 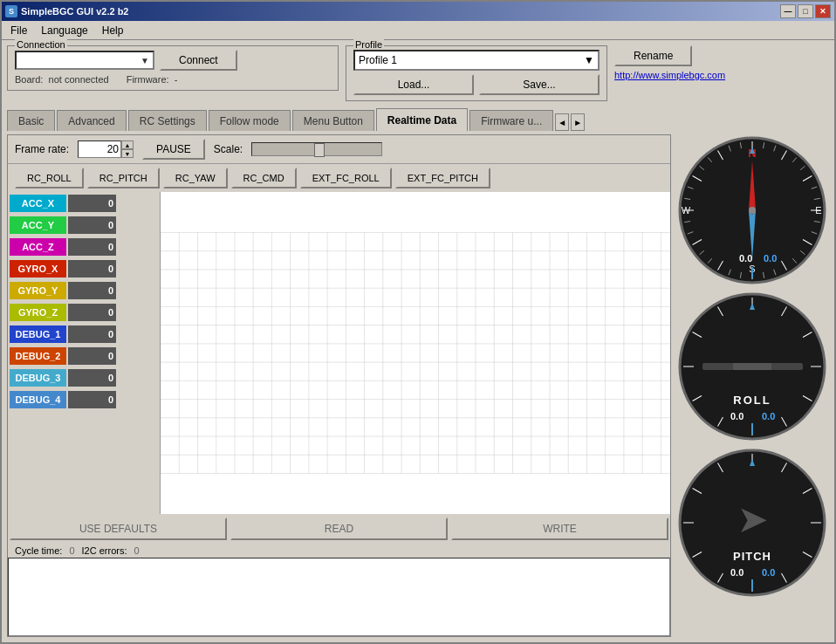 What do you see at coordinates (653, 56) in the screenshot?
I see `rename-button: Rename` at bounding box center [653, 56].